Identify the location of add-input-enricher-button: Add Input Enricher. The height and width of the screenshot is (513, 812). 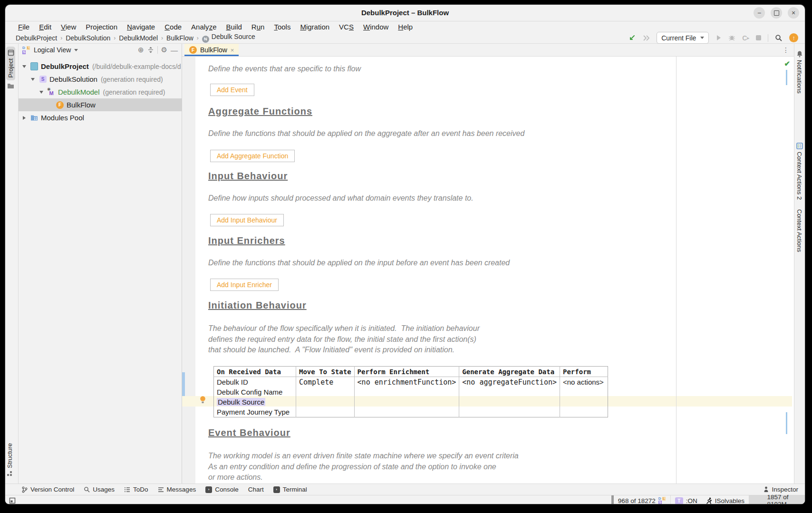
(244, 285).